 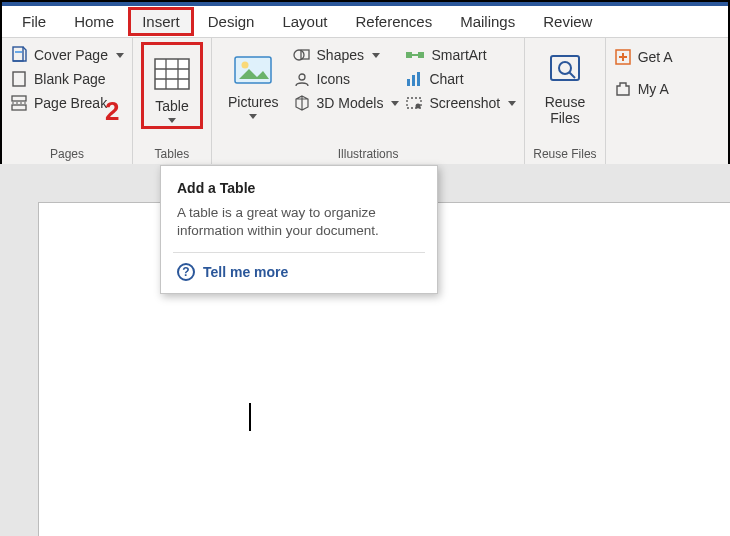 What do you see at coordinates (565, 102) in the screenshot?
I see `group-reuse-files: Reuse Files Reuse Files` at bounding box center [565, 102].